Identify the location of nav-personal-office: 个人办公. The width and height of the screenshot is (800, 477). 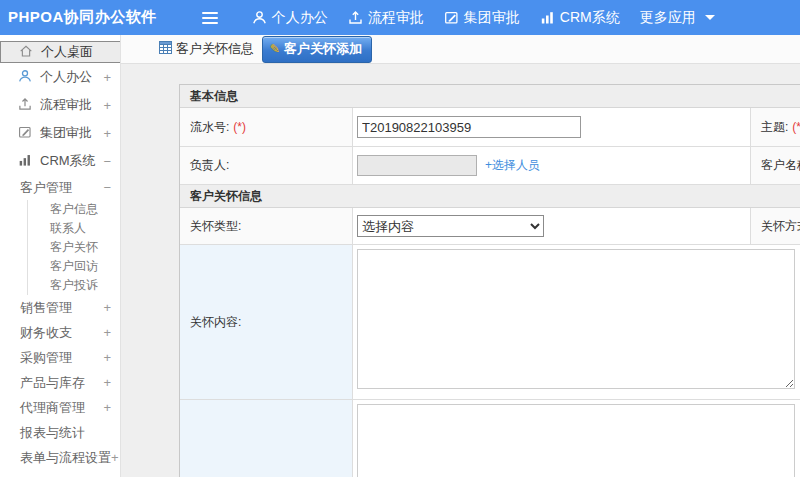
(290, 18).